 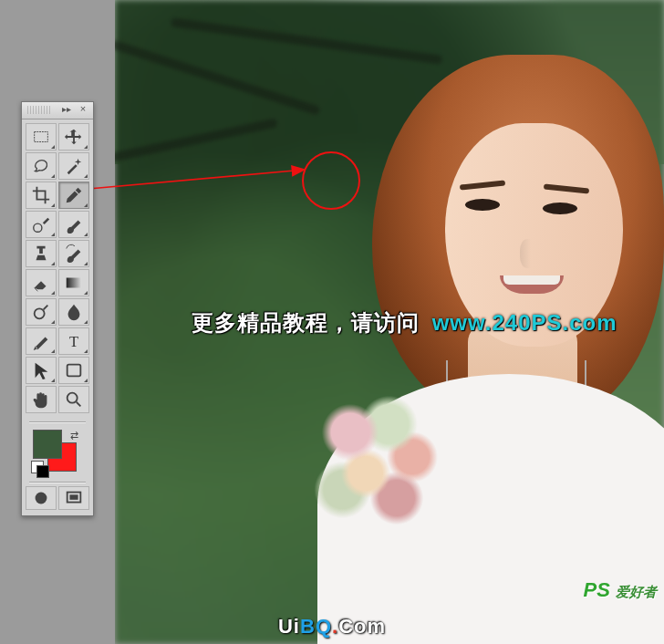 I want to click on tool-rectangular-marquee, so click(x=41, y=137).